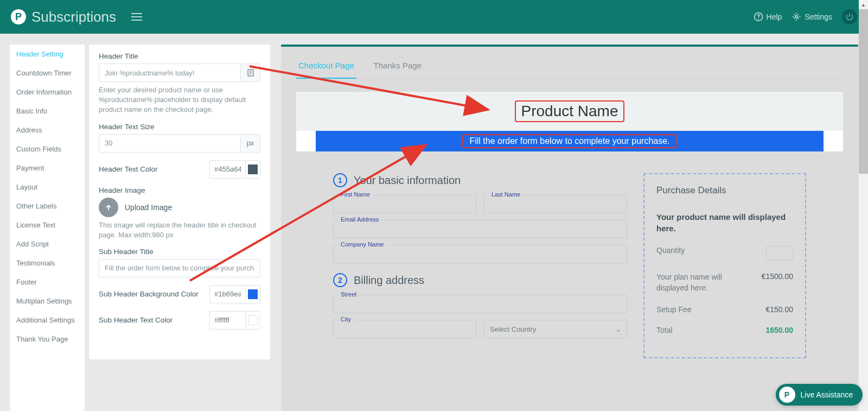 The image size is (868, 411). What do you see at coordinates (405, 204) in the screenshot?
I see `first-name-input` at bounding box center [405, 204].